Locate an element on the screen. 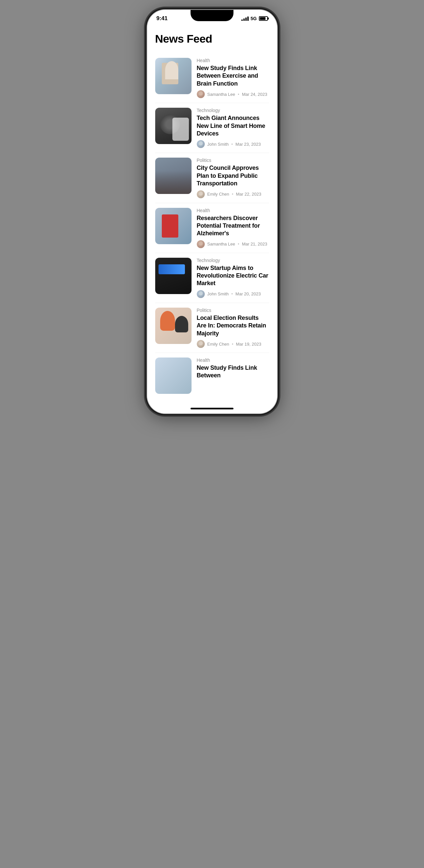 This screenshot has height=868, width=424. article-text-1: HealthNew Study Finds Link Between Exerc… is located at coordinates (233, 78).